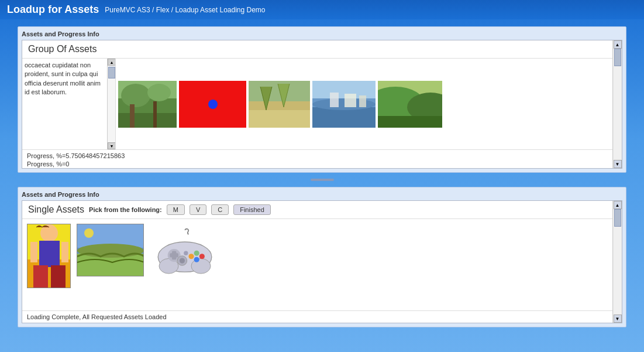  I want to click on divider-handle, so click(322, 180).